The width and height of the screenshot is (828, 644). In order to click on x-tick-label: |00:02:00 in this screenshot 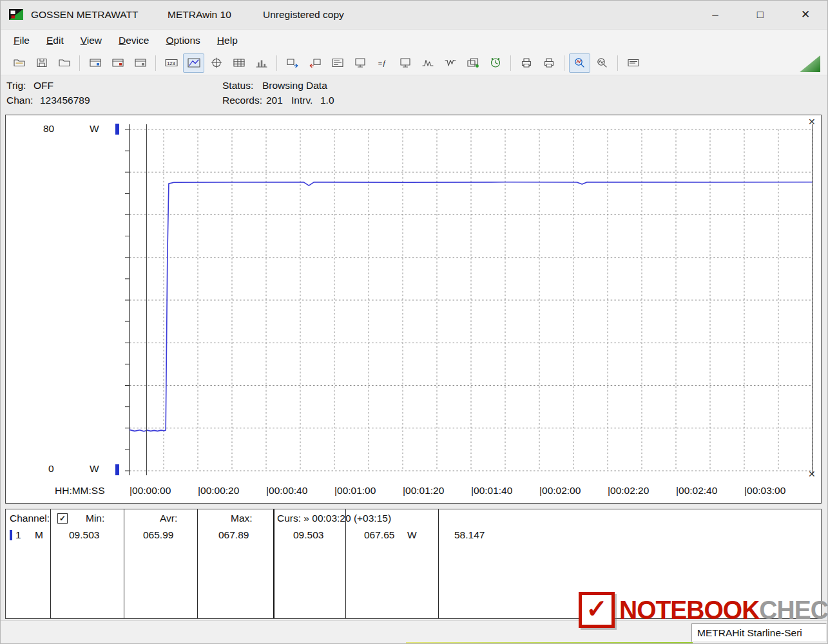, I will do `click(560, 491)`.